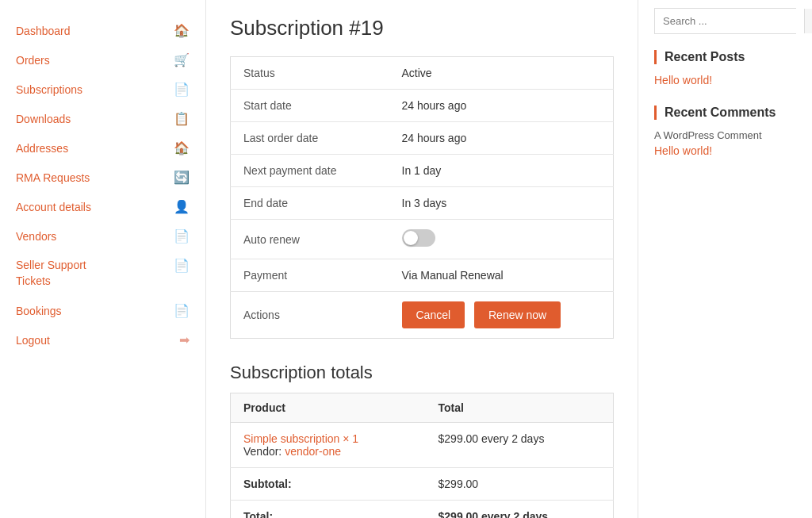 The image size is (812, 518). Describe the element at coordinates (312, 451) in the screenshot. I see `vendor-link: vendor-one` at that location.